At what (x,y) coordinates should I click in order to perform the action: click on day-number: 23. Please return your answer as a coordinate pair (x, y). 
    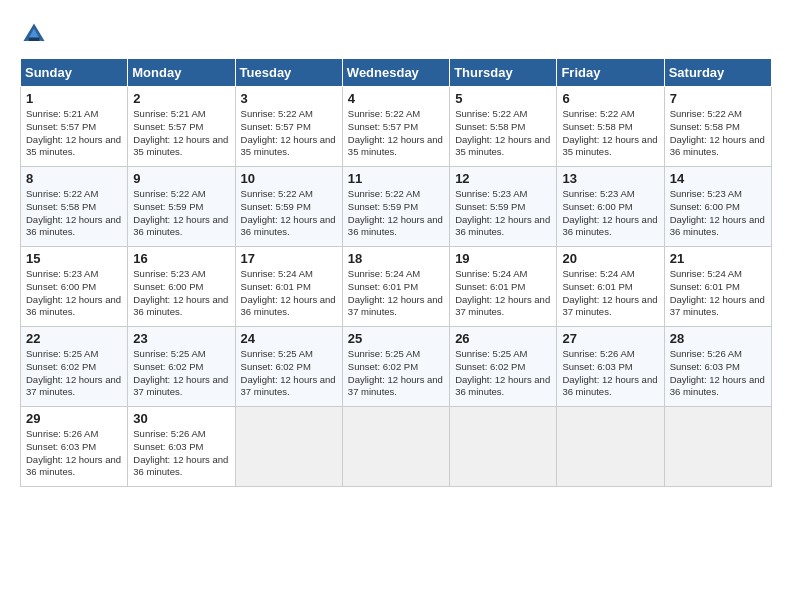
    Looking at the image, I should click on (181, 338).